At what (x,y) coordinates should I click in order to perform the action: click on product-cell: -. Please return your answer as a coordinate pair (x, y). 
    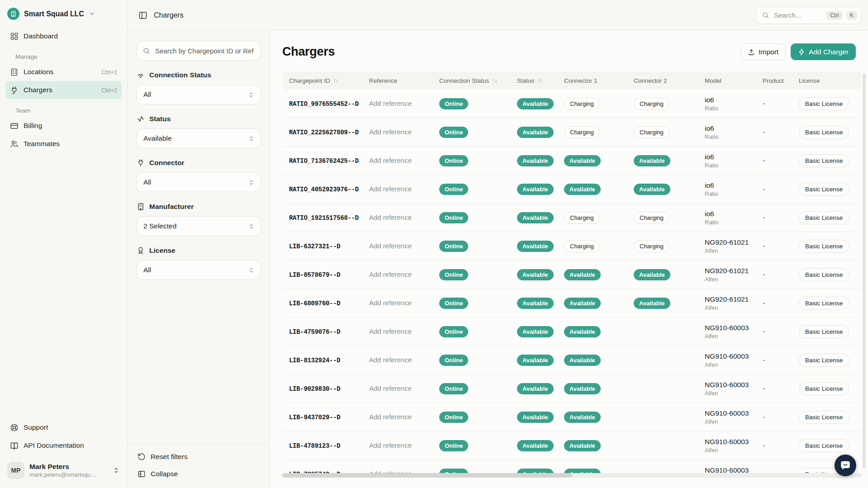
    Looking at the image, I should click on (764, 360).